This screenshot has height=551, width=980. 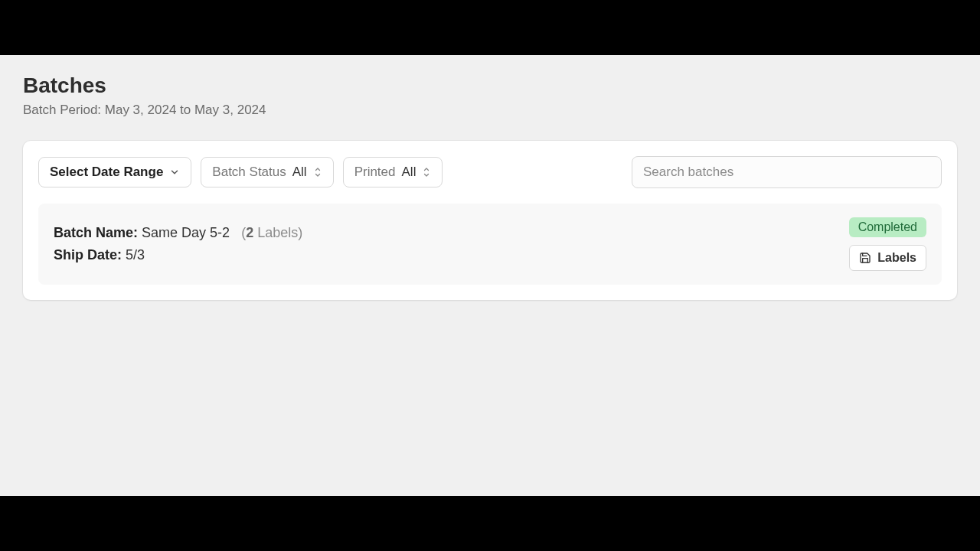 What do you see at coordinates (178, 233) in the screenshot?
I see `batch-name-line: Batch Name: Same Day 5-2 (2 Labels)` at bounding box center [178, 233].